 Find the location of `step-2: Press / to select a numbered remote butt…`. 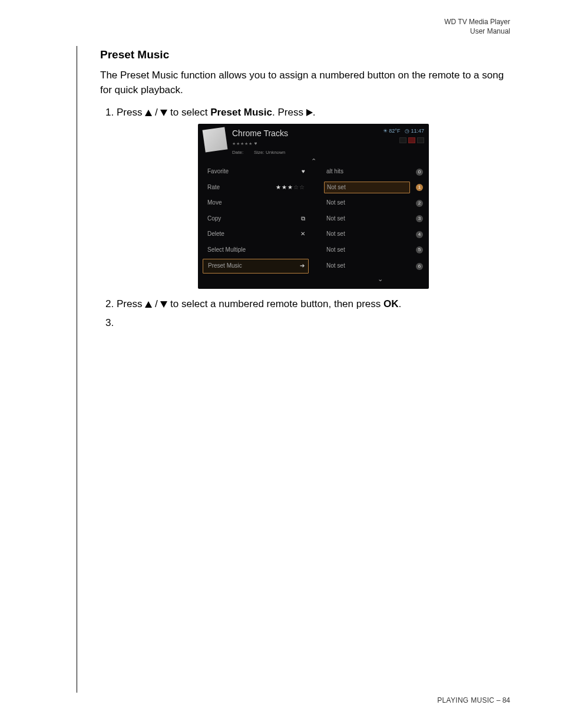

step-2: Press / to select a numbered remote butt… is located at coordinates (313, 304).